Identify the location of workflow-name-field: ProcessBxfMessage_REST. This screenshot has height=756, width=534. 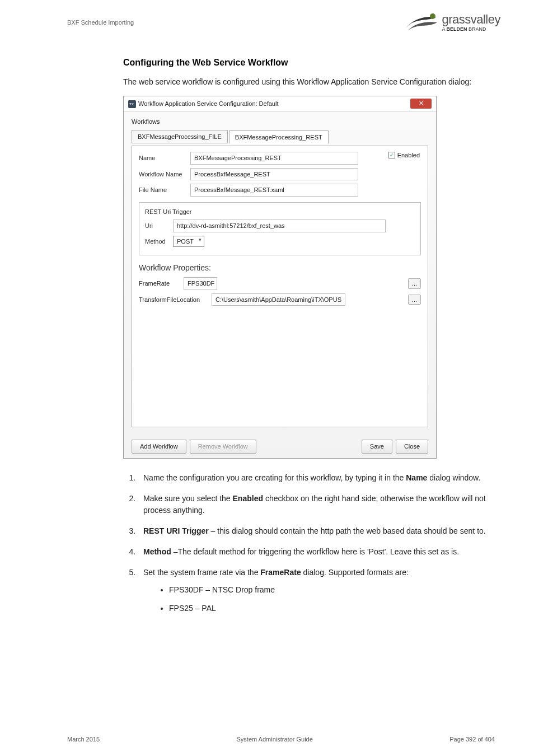
(274, 175).